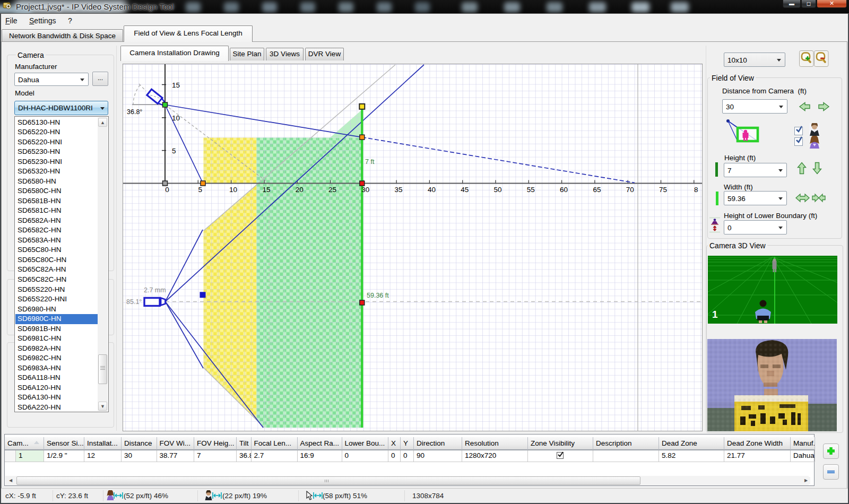 The height and width of the screenshot is (504, 849). Describe the element at coordinates (564, 190) in the screenshot. I see `svg-text: 60` at that location.